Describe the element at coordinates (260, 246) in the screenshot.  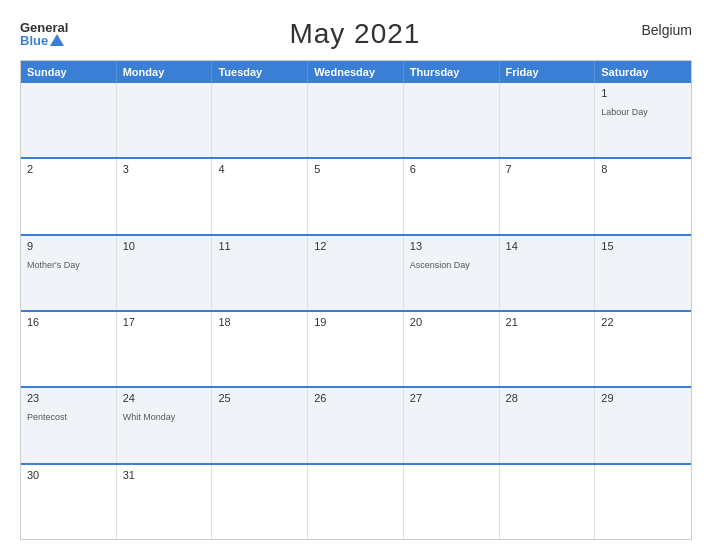
I see `day-number: 11` at that location.